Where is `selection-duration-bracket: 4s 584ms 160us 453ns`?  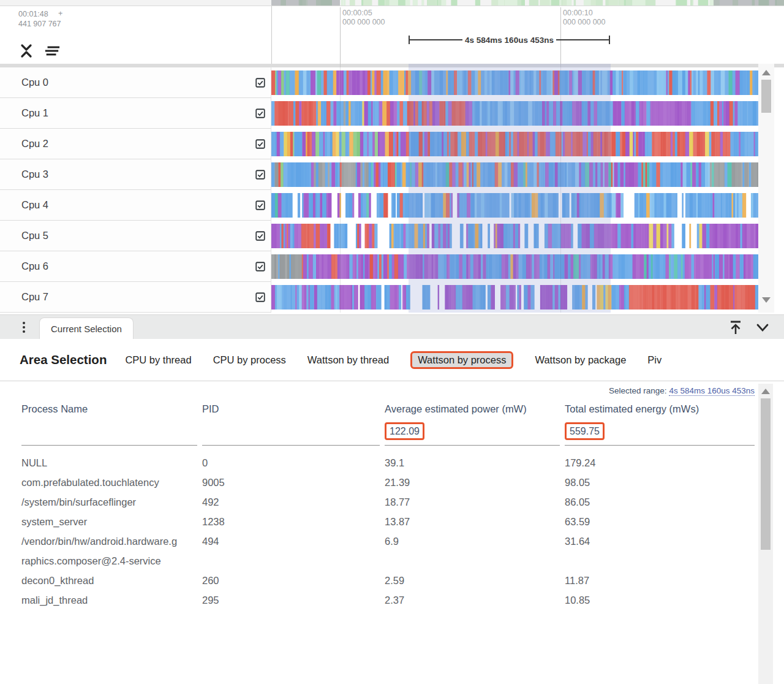 selection-duration-bracket: 4s 584ms 160us 453ns is located at coordinates (510, 40).